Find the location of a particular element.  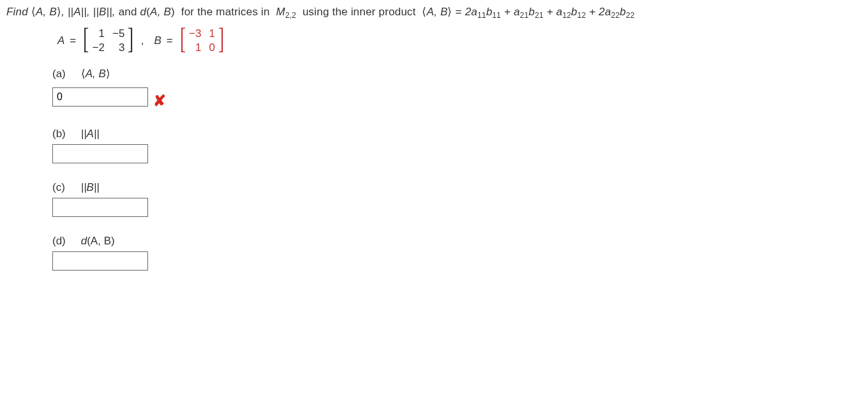

matrix-A: [ 1 −5 −2 3 ] is located at coordinates (108, 41).